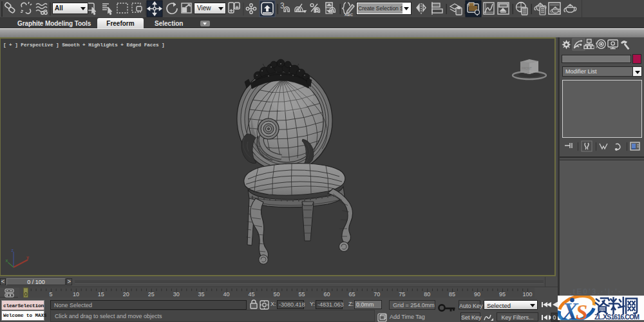 The image size is (644, 322). What do you see at coordinates (477, 294) in the screenshot?
I see `svg-text: 90` at bounding box center [477, 294].